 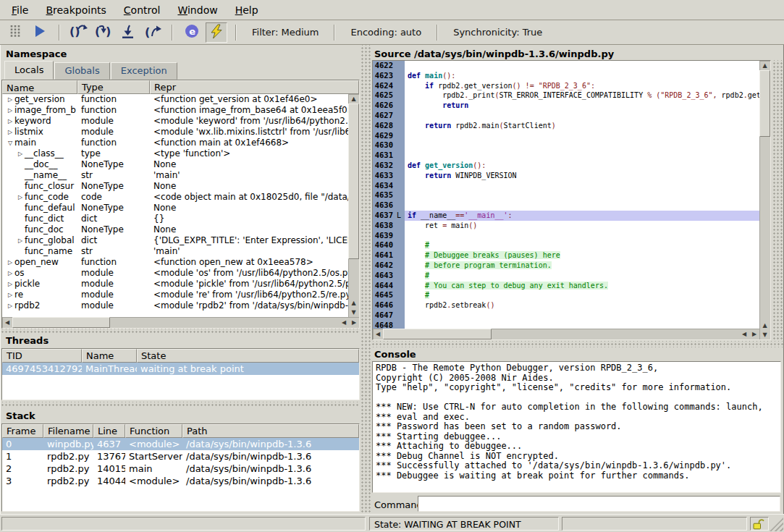 What do you see at coordinates (566, 145) in the screenshot?
I see `source-line: 4630` at bounding box center [566, 145].